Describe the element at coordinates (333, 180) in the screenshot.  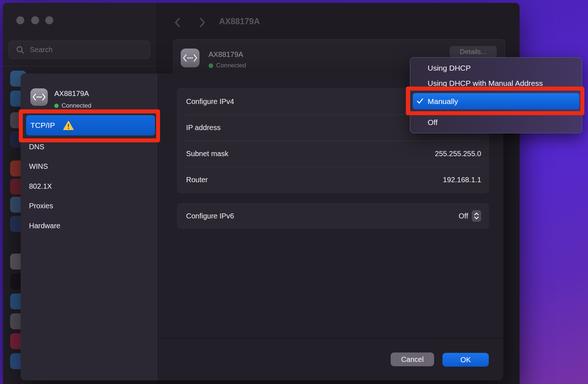
I see `form-row-router: Router 192.168.1.1` at that location.